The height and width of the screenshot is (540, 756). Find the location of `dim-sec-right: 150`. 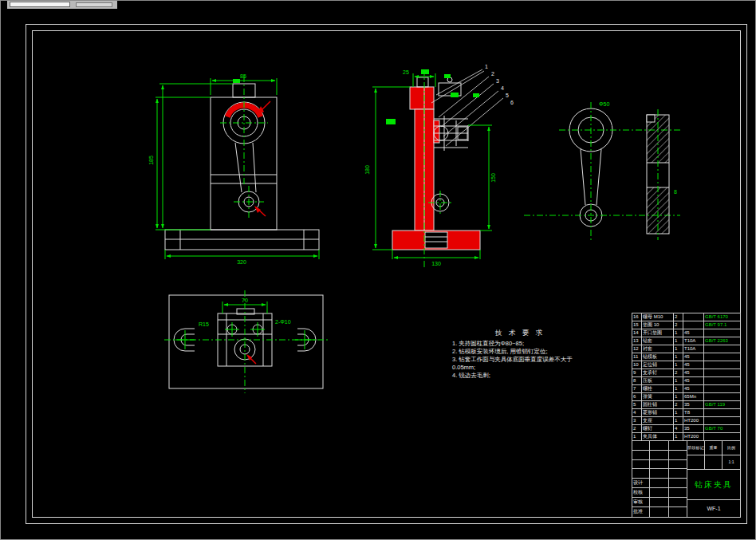

dim-sec-right: 150 is located at coordinates (493, 178).